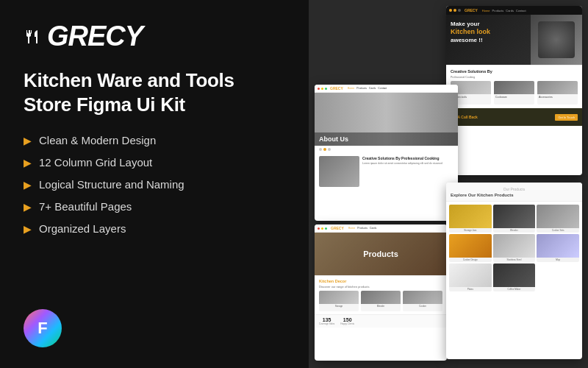  Describe the element at coordinates (514, 289) in the screenshot. I see `grid-label-8: Coffee Maker` at that location.